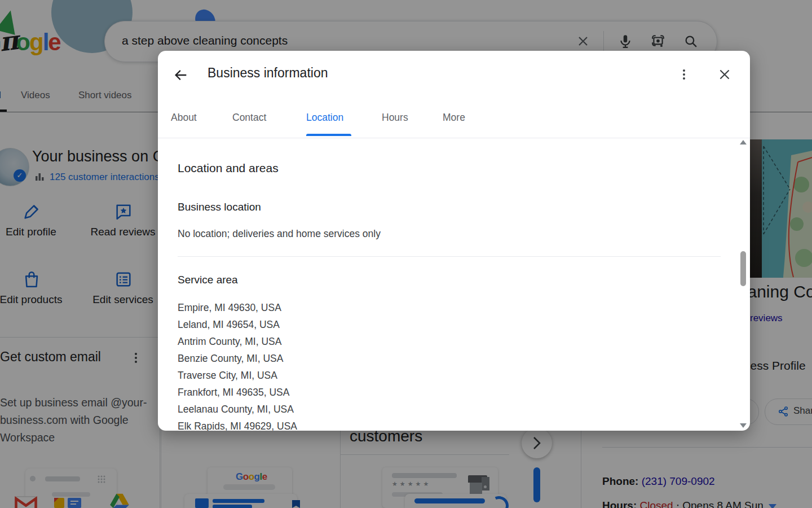 The width and height of the screenshot is (812, 508). What do you see at coordinates (208, 280) in the screenshot?
I see `service-area-heading: Service area` at bounding box center [208, 280].